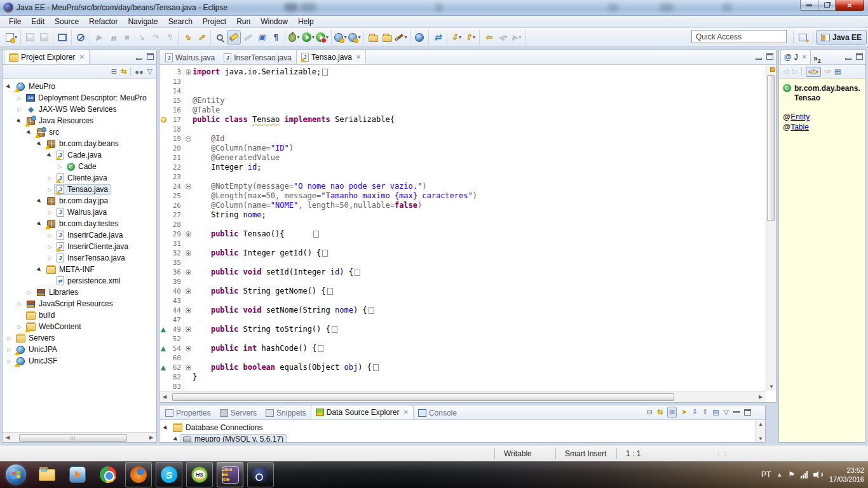  I want to click on tree-item-br-com-day-testes: br.com.day.testes, so click(79, 224).